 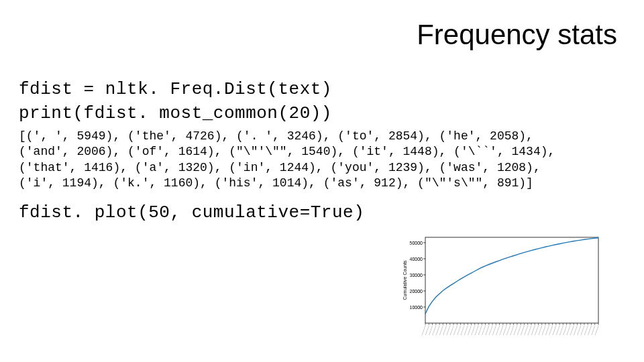 I want to click on code-line-2: print(fdist. most_common(20)), so click(x=176, y=113).